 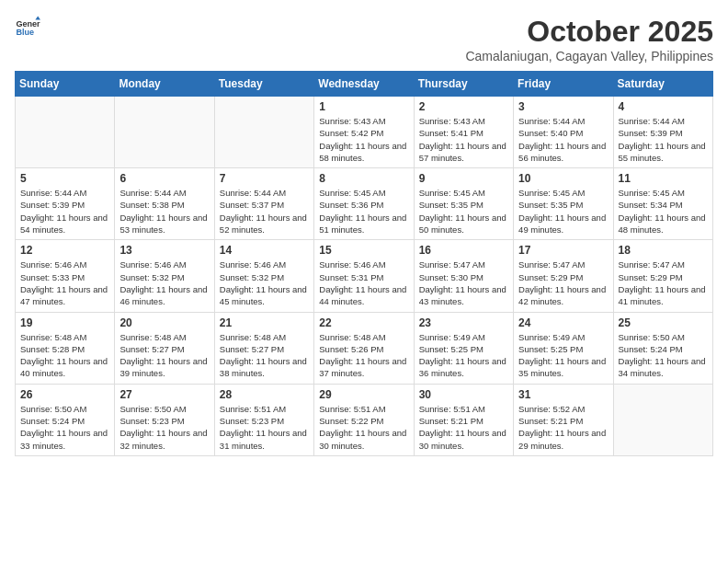 I want to click on calendar-week-row: 26Sunrise: 5:50 AM Sunset: 5:24 PM Dayli…, so click(x=364, y=419).